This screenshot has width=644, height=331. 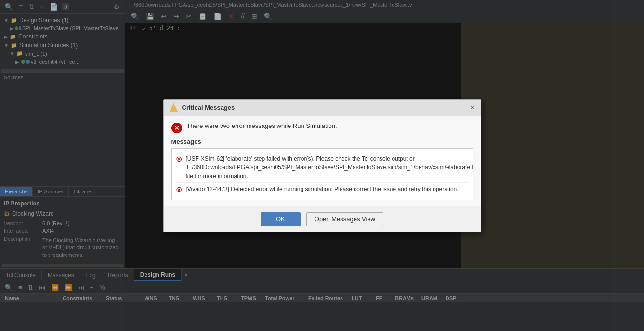 What do you see at coordinates (322, 108) in the screenshot?
I see `modal-header: Critical Messages ×` at bounding box center [322, 108].